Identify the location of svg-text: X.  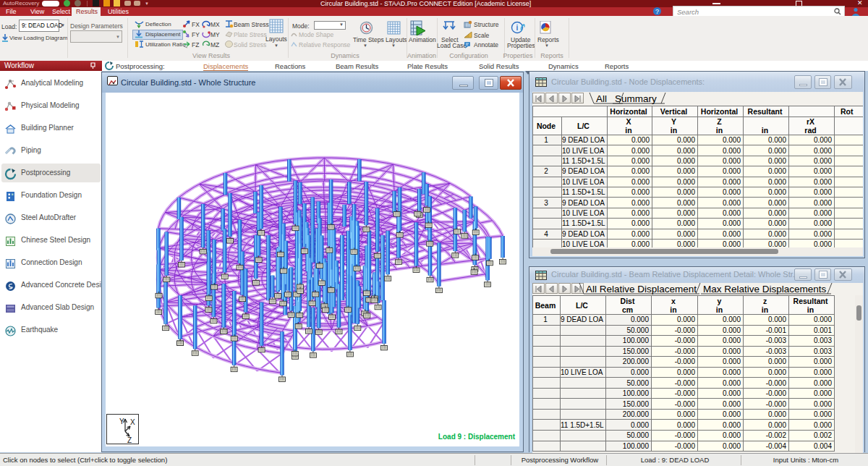
(133, 423).